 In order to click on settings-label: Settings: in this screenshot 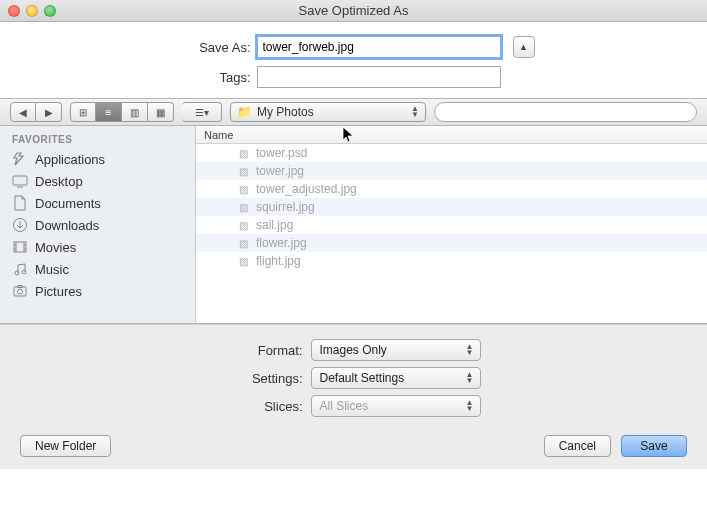, I will do `click(265, 378)`.